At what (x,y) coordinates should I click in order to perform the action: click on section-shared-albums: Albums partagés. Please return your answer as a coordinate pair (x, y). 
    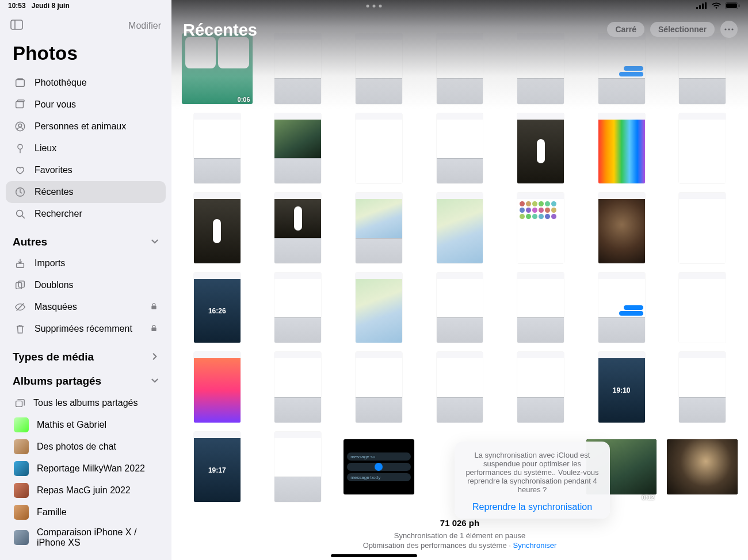
    Looking at the image, I should click on (86, 378).